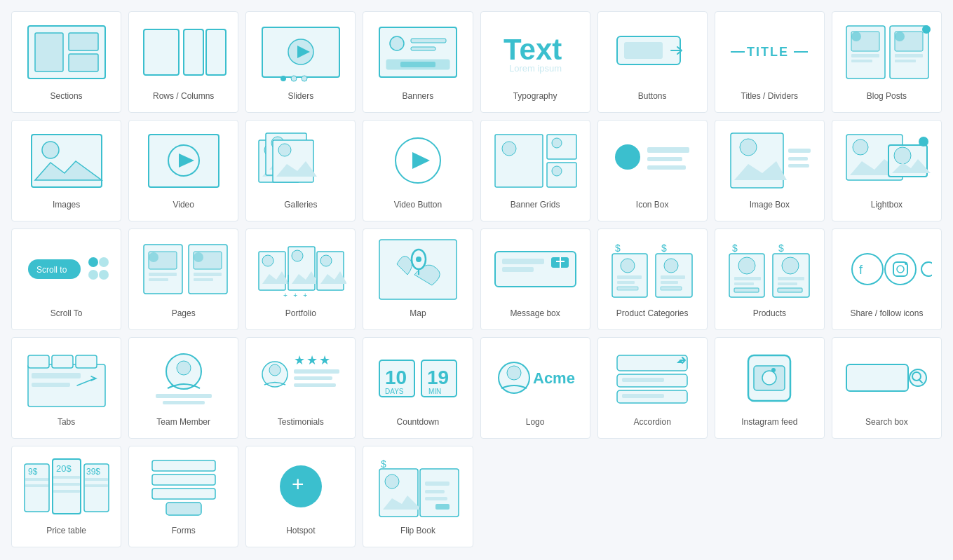  Describe the element at coordinates (534, 314) in the screenshot. I see `message-box-label: Message box` at that location.